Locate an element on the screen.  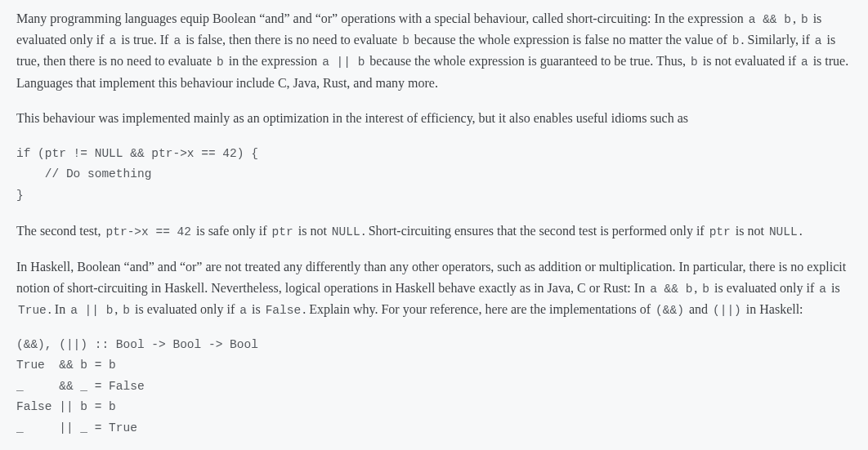
paragraph-behaviour: This behaviour was implemented mainly as… is located at coordinates (434, 118).